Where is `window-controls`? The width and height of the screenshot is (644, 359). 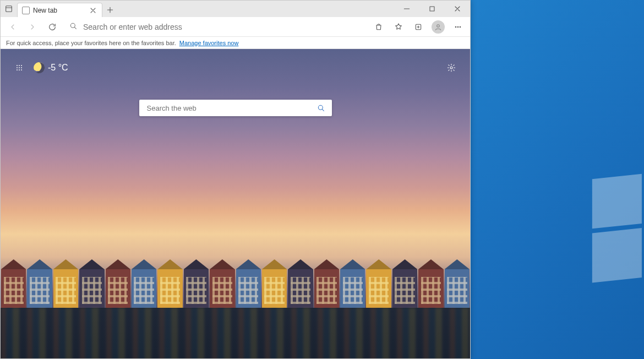
window-controls is located at coordinates (432, 9).